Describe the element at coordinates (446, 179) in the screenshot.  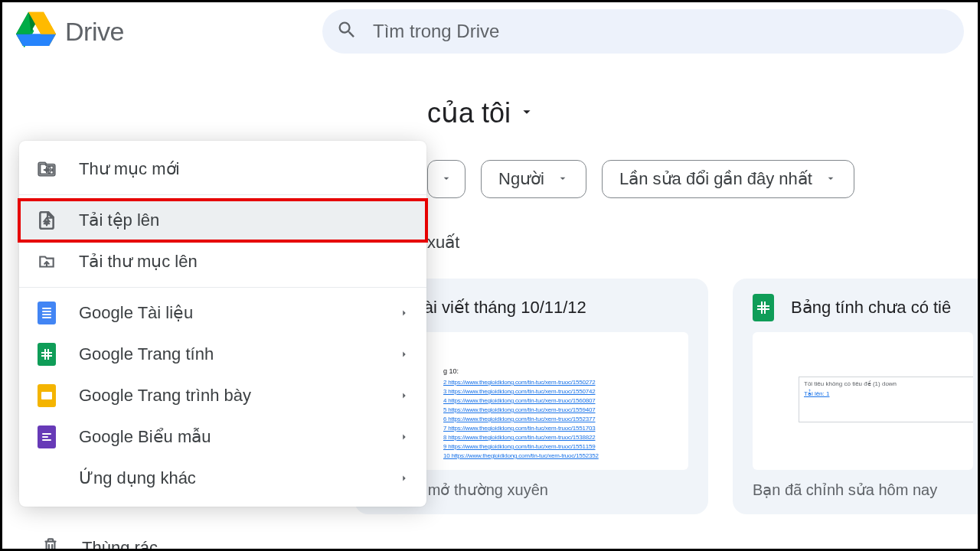
I see `filter-chip-type-overflow` at that location.